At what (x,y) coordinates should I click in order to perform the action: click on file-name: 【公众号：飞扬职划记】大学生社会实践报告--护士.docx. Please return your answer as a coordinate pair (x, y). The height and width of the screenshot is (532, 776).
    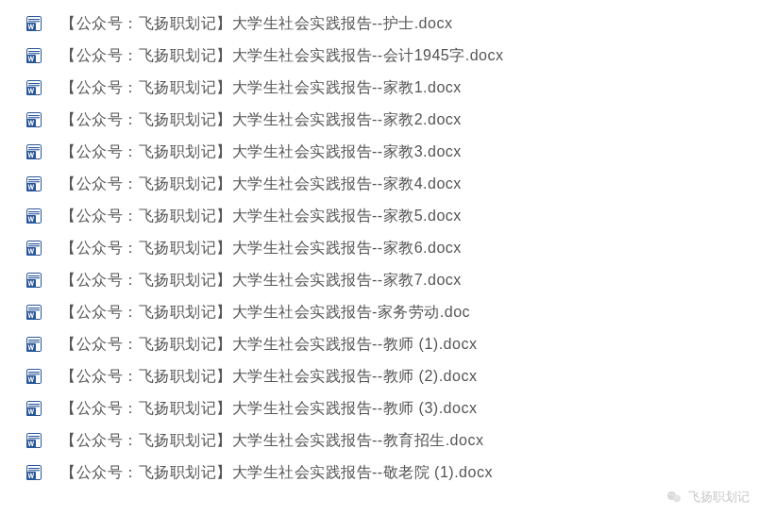
    Looking at the image, I should click on (257, 25).